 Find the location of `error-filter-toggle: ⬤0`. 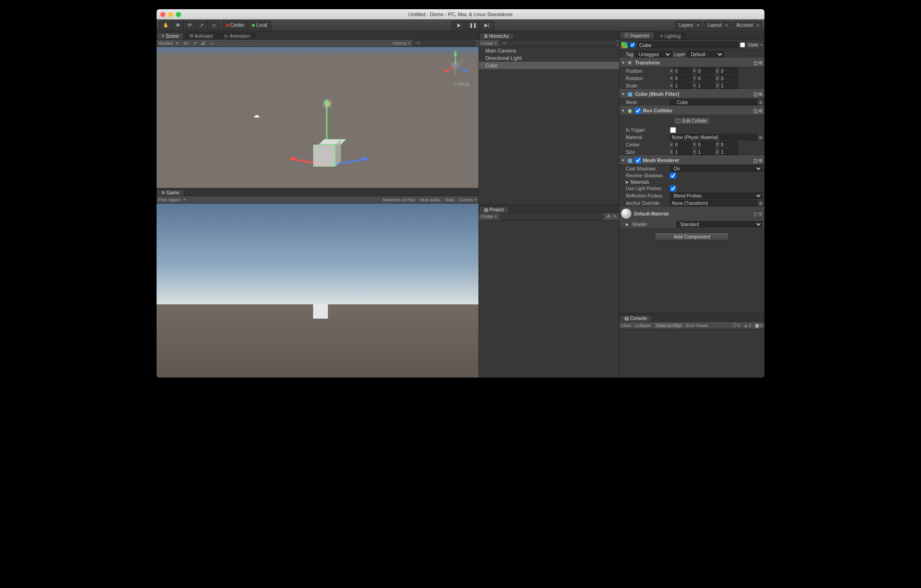

error-filter-toggle: ⬤0 is located at coordinates (759, 326).